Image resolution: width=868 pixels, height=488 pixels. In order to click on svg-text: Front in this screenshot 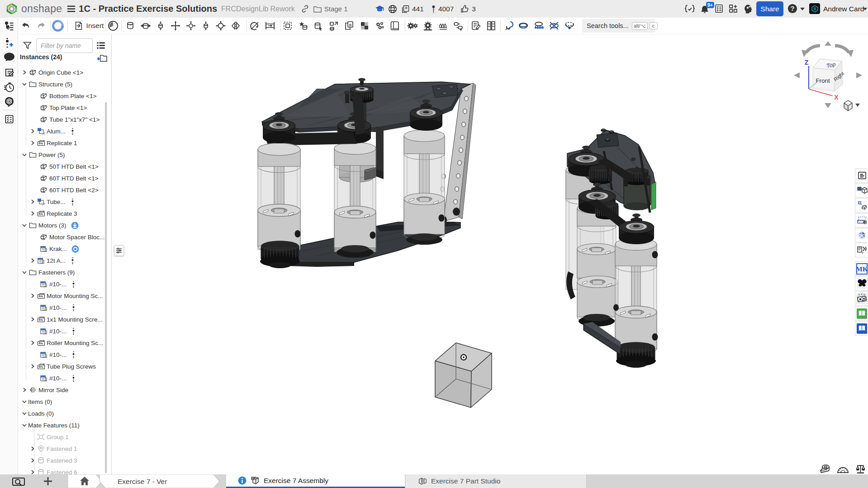, I will do `click(823, 81)`.